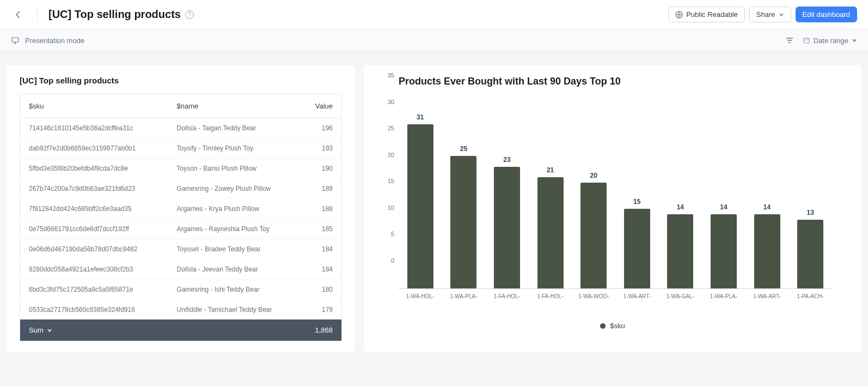  I want to click on y-tick: 5, so click(393, 234).